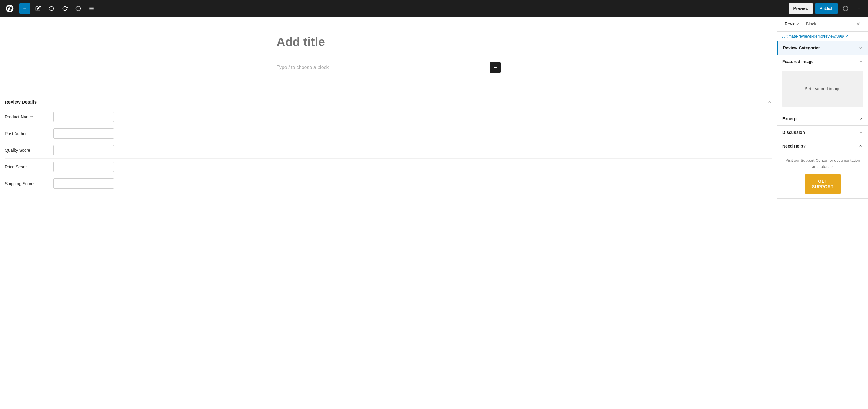  What do you see at coordinates (798, 61) in the screenshot?
I see `section-featured-image-title: Featured image` at bounding box center [798, 61].